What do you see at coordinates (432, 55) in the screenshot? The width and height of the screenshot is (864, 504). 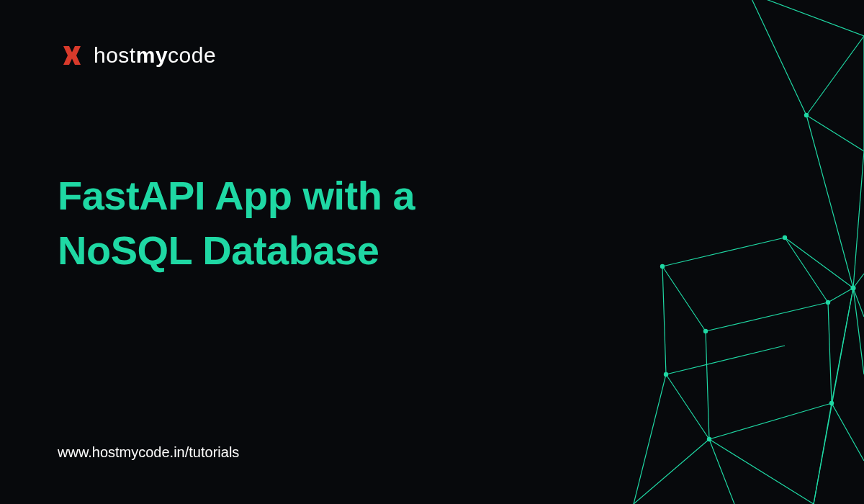 I see `brand-logo: hostmycode` at bounding box center [432, 55].